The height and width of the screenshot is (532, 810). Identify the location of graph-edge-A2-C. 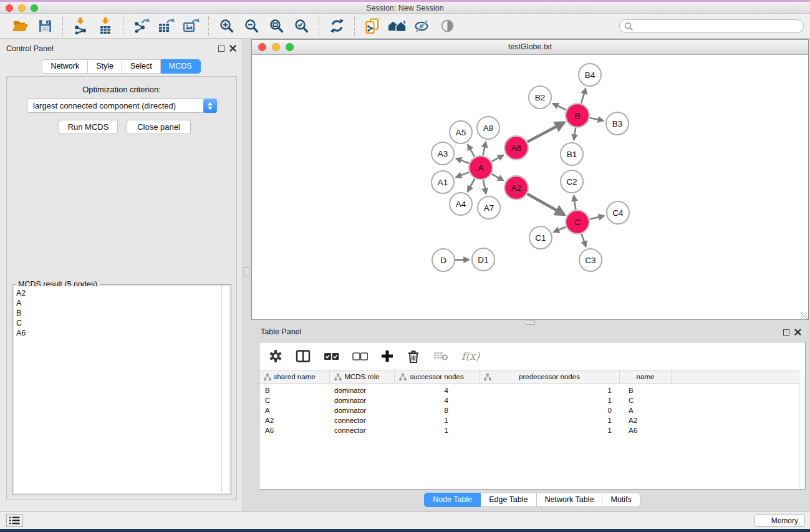
(546, 205).